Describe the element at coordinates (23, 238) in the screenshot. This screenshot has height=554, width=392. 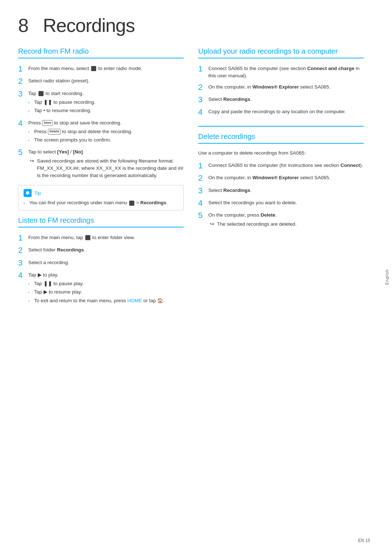
I see `listen-step-num-1: 1` at that location.